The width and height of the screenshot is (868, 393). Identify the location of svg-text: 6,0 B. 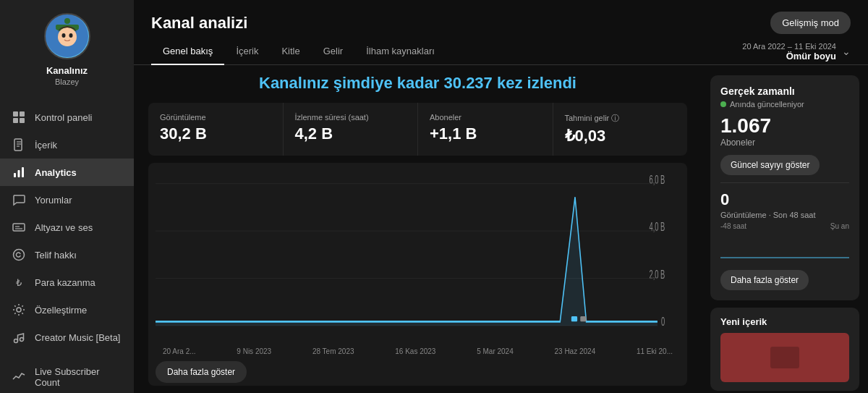
(658, 179).